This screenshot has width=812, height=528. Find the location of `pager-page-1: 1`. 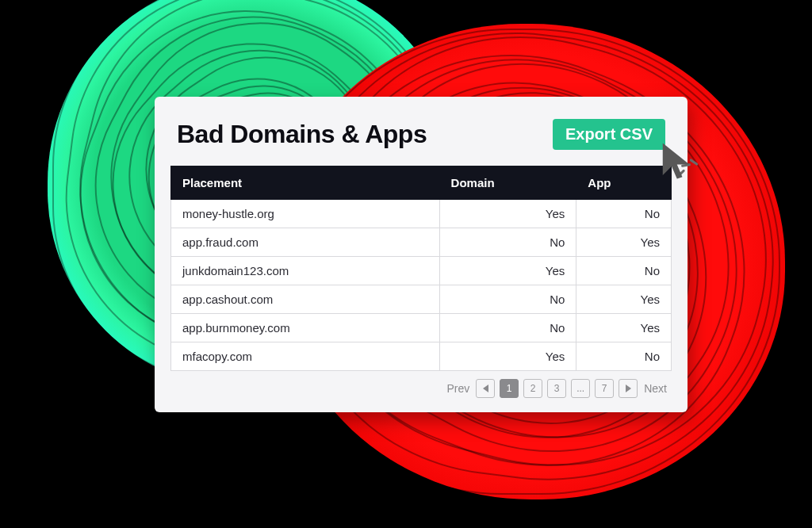

pager-page-1: 1 is located at coordinates (509, 388).